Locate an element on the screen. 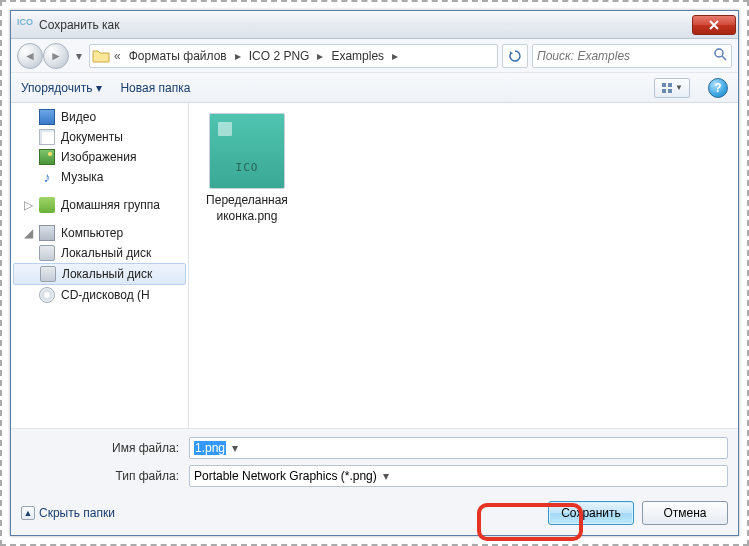 This screenshot has width=749, height=546. window-title: Сохранить как is located at coordinates (366, 25).